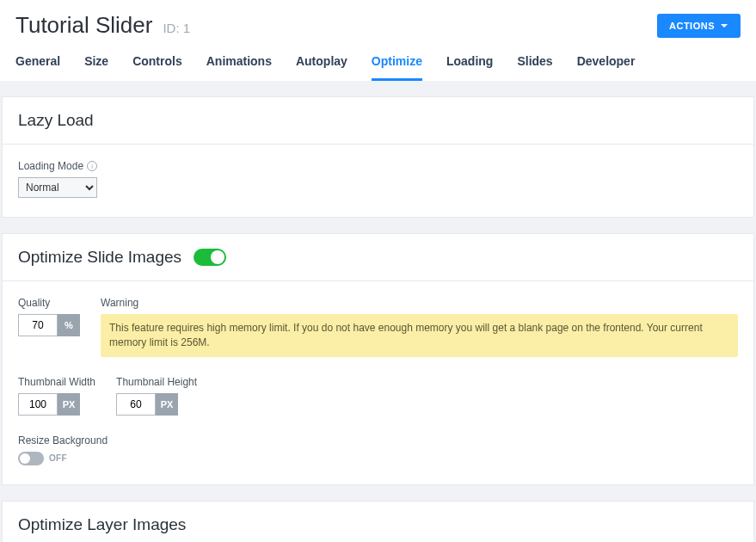 Image resolution: width=756 pixels, height=542 pixels. I want to click on thumb-width-input, so click(38, 404).